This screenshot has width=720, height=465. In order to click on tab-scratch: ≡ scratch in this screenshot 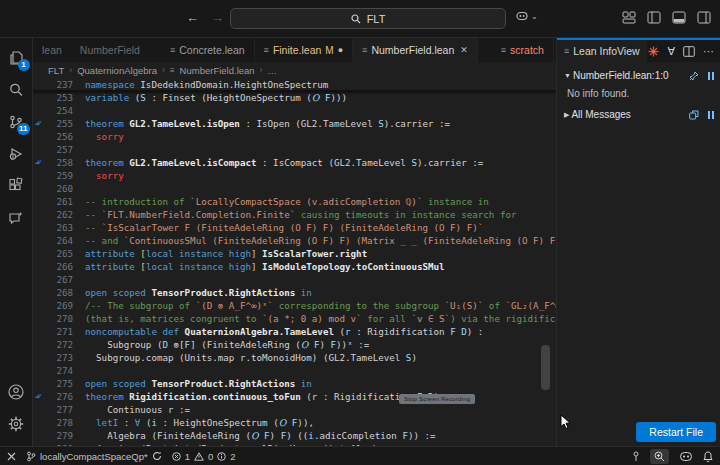, I will do `click(523, 50)`.